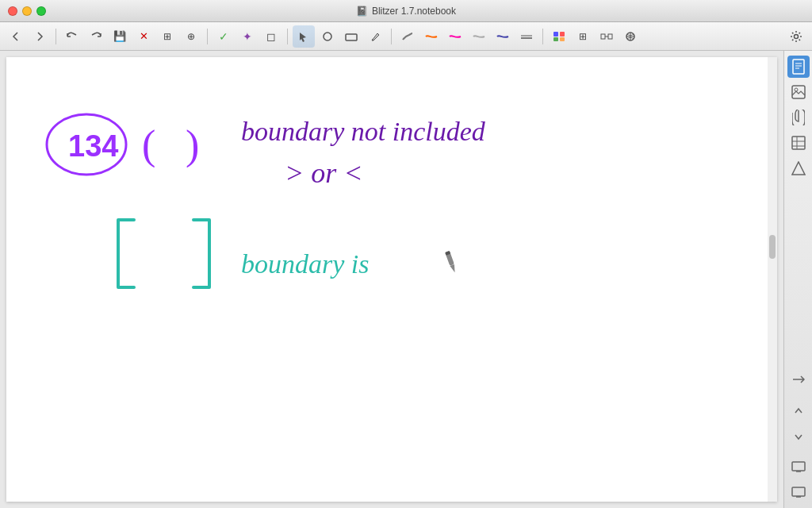  Describe the element at coordinates (72, 37) in the screenshot. I see `undo-button` at that location.